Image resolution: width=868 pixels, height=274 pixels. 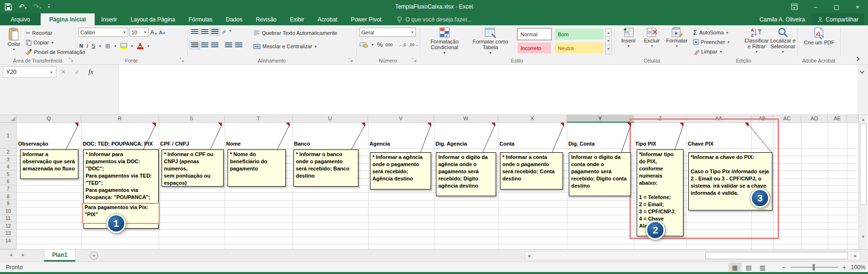 What do you see at coordinates (712, 52) in the screenshot?
I see `clear-button: Limpar▼` at bounding box center [712, 52].